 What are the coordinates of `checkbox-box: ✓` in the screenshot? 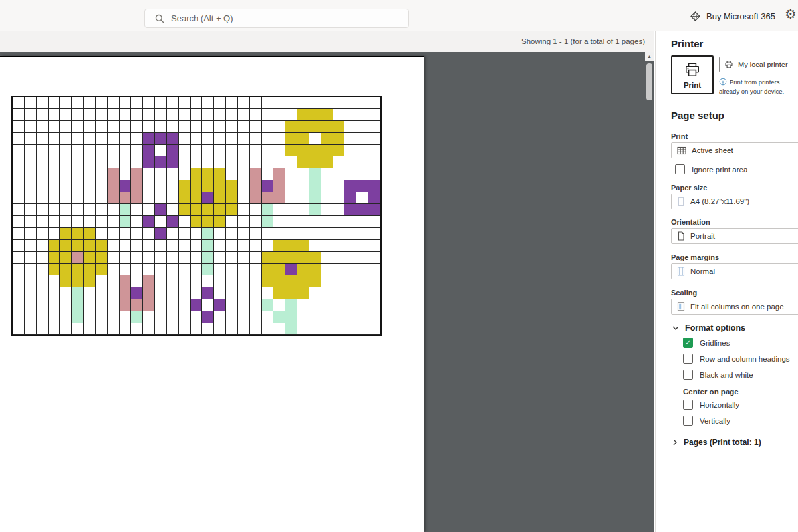 It's located at (688, 343).